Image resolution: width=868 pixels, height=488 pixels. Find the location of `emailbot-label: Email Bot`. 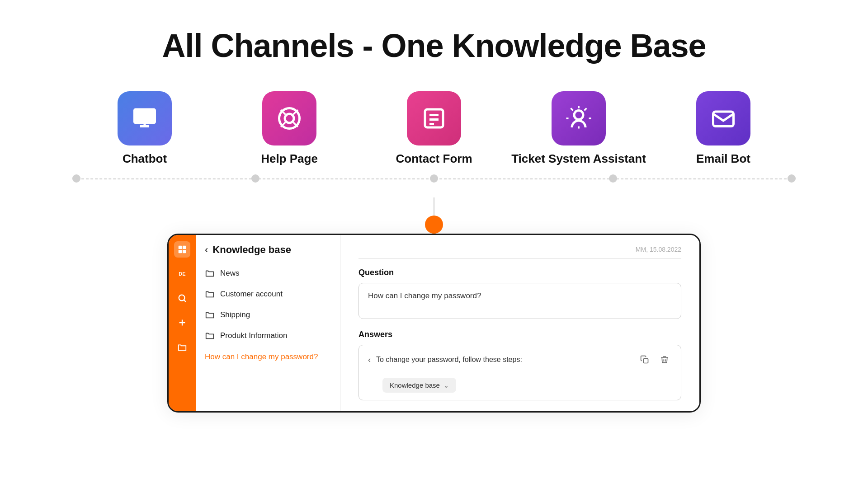

emailbot-label: Email Bot is located at coordinates (723, 159).